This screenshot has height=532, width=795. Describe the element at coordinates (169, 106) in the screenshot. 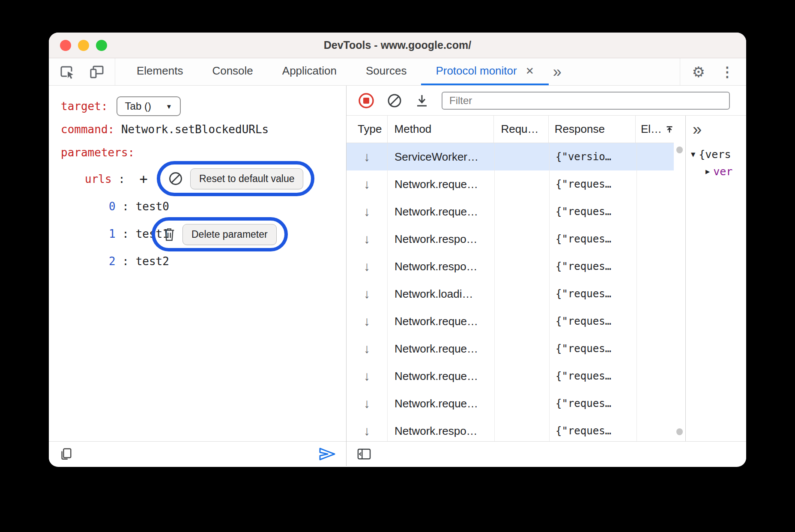

I see `chevron-down-icon: ▼` at that location.